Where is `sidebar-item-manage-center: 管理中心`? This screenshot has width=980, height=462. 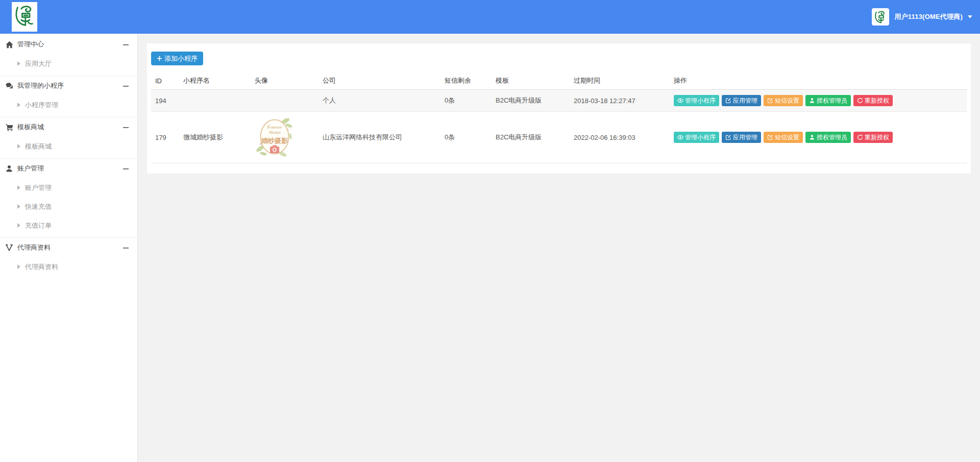
sidebar-item-manage-center: 管理中心 is located at coordinates (68, 44).